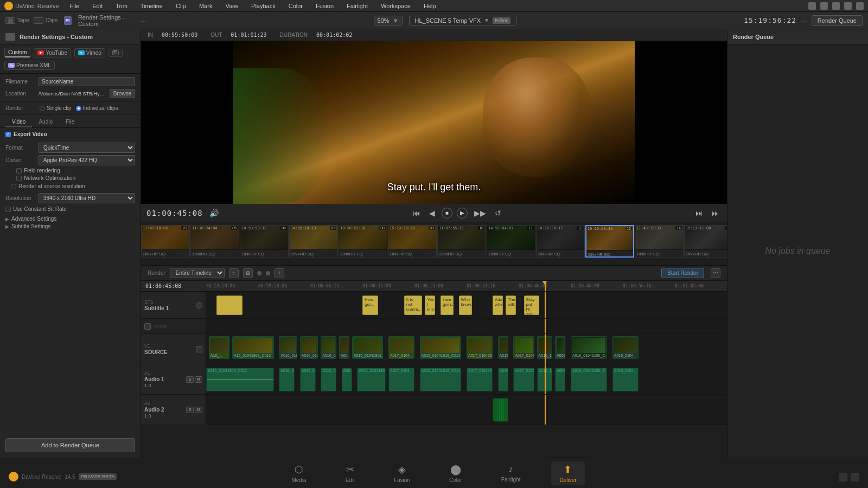  Describe the element at coordinates (87, 160) in the screenshot. I see `codec-select: Apple ProRes 422 HQ` at that location.